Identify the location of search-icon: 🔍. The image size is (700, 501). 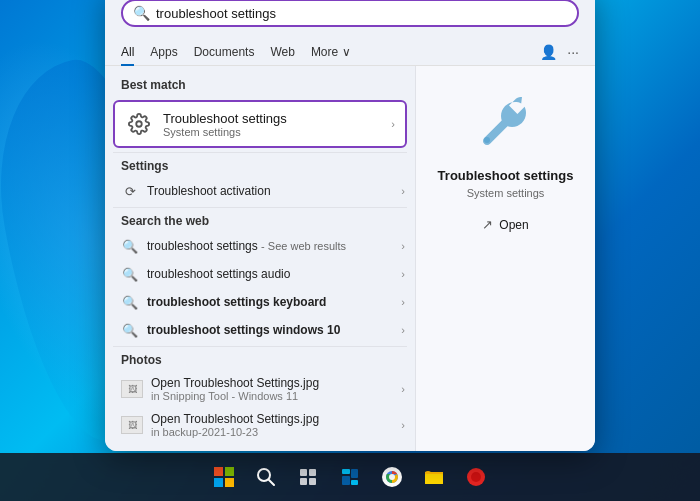
(142, 13).